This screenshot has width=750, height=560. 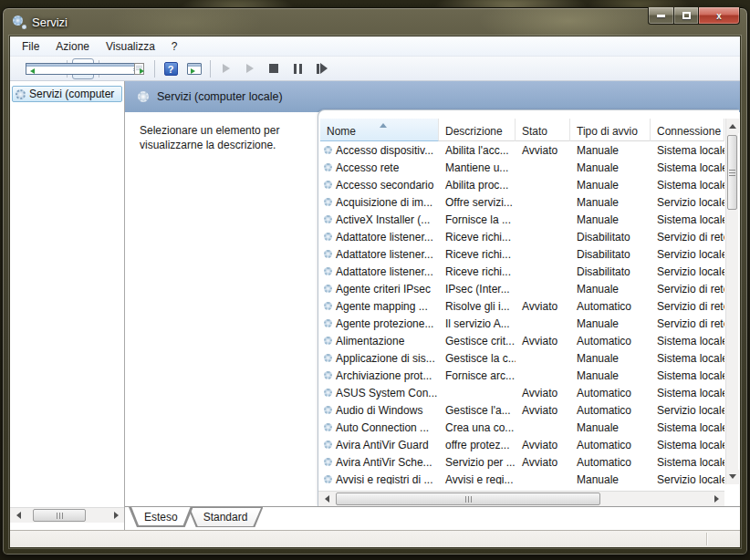 I want to click on column-header-label: Tipo di avvio, so click(x=608, y=131).